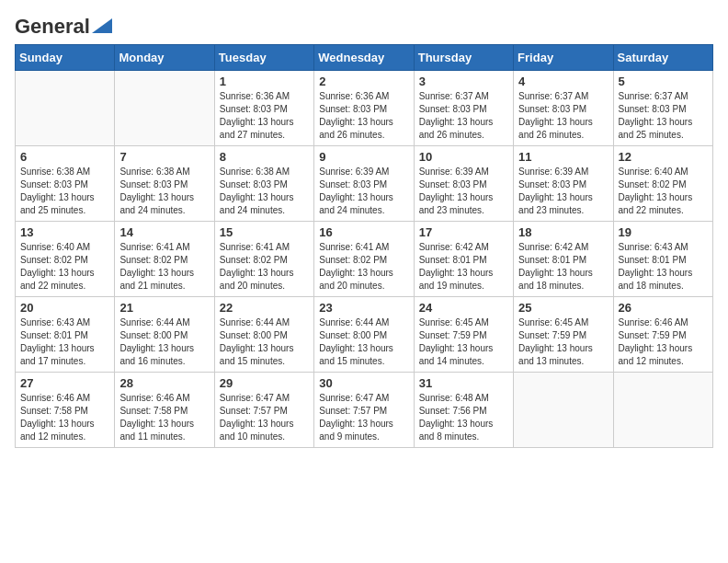  I want to click on day-number: 14, so click(164, 232).